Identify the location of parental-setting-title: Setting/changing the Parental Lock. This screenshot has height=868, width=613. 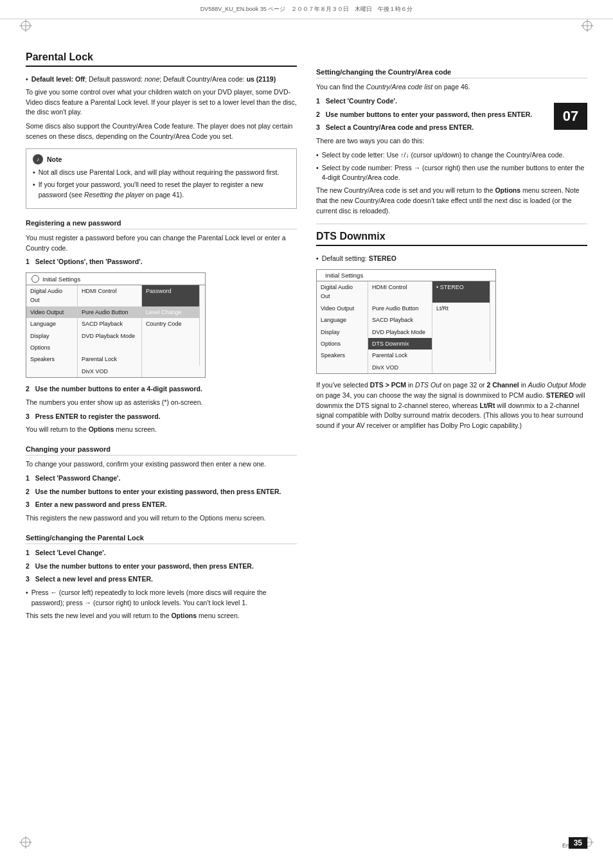
(161, 539).